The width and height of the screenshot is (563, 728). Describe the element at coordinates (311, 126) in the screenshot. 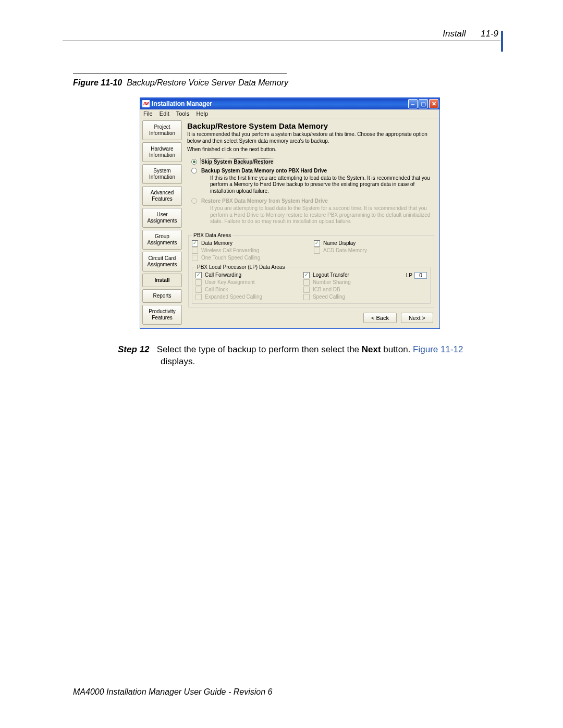

I see `panel-title: Backup/Restore System Data Memory` at that location.